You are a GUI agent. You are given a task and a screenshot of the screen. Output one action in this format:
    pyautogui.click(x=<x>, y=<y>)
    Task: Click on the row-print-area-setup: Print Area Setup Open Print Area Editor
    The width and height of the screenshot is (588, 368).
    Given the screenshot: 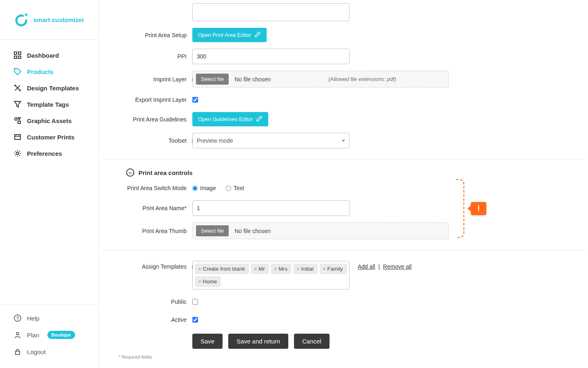 What is the action you would take?
    pyautogui.click(x=343, y=35)
    